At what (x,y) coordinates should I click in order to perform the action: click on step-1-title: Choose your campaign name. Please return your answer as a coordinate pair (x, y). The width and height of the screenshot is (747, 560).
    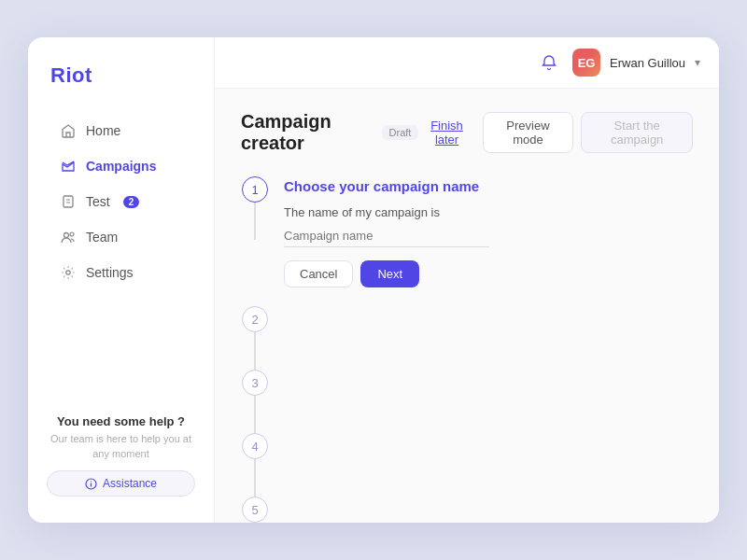
    Looking at the image, I should click on (488, 187).